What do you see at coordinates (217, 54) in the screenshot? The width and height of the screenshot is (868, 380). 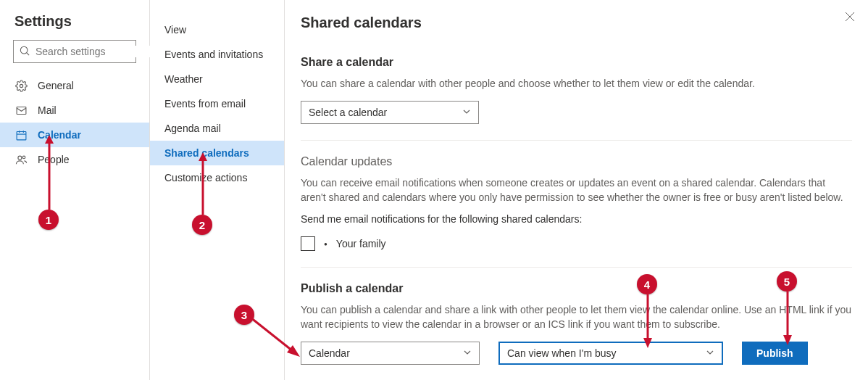 I see `submenu-item-events-invitations: Events and invitations` at bounding box center [217, 54].